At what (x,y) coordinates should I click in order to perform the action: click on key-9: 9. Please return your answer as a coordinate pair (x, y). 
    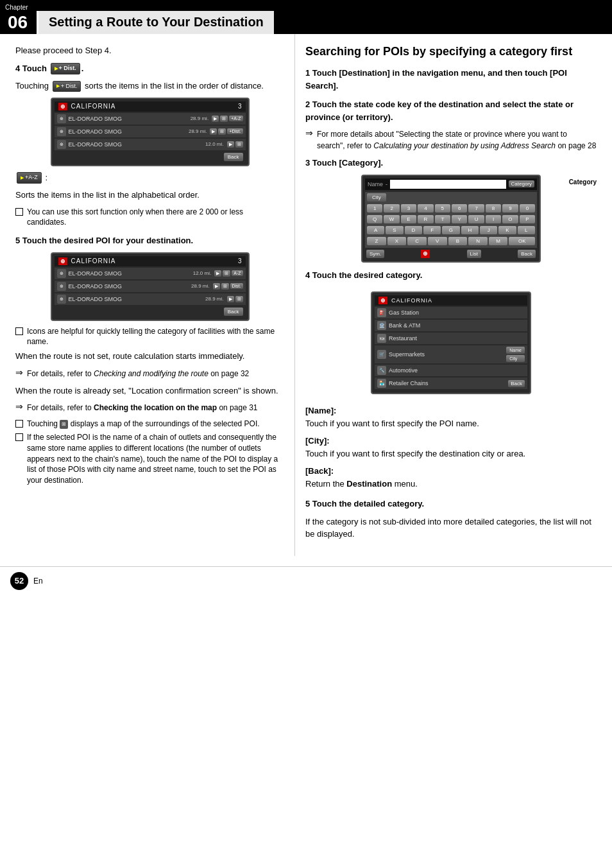
    Looking at the image, I should click on (510, 208).